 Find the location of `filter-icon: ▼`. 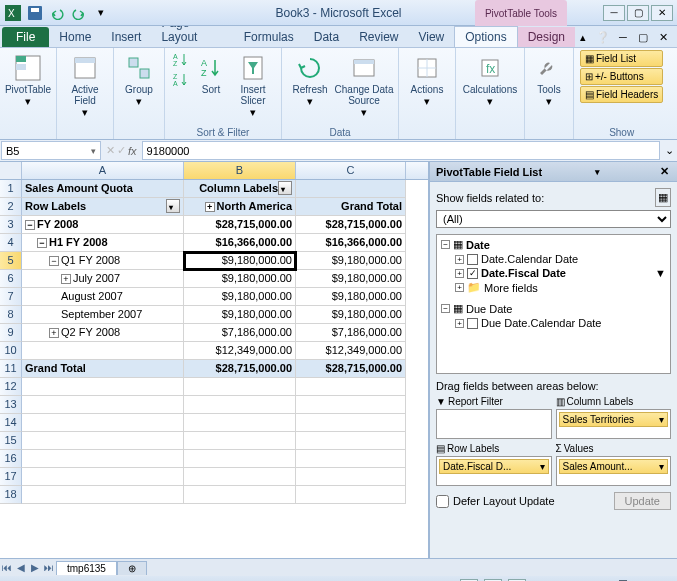

filter-icon: ▼ is located at coordinates (660, 273).